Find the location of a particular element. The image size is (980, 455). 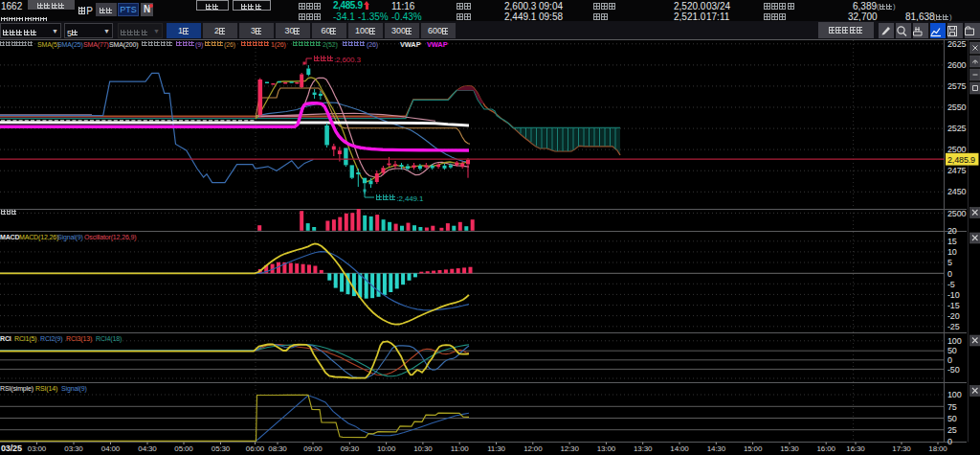

svg-text: 16:00 is located at coordinates (827, 448).